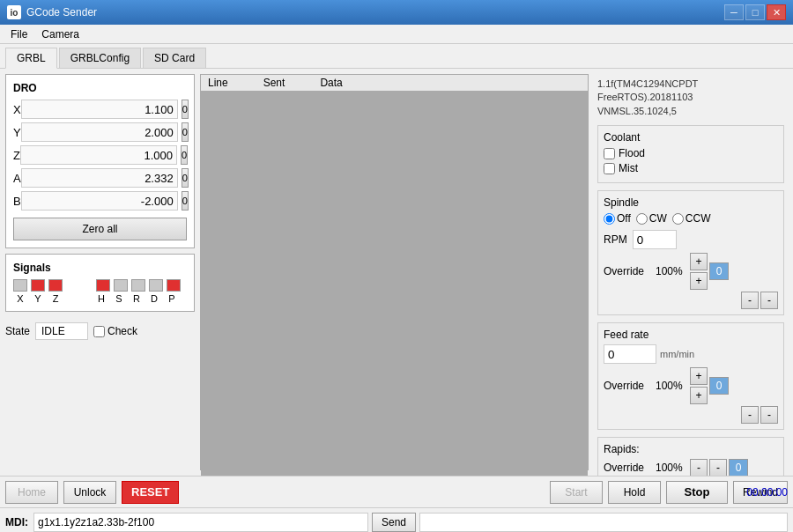 This screenshot has height=532, width=793. Describe the element at coordinates (60, 34) in the screenshot. I see `menu-camera: Camera` at that location.